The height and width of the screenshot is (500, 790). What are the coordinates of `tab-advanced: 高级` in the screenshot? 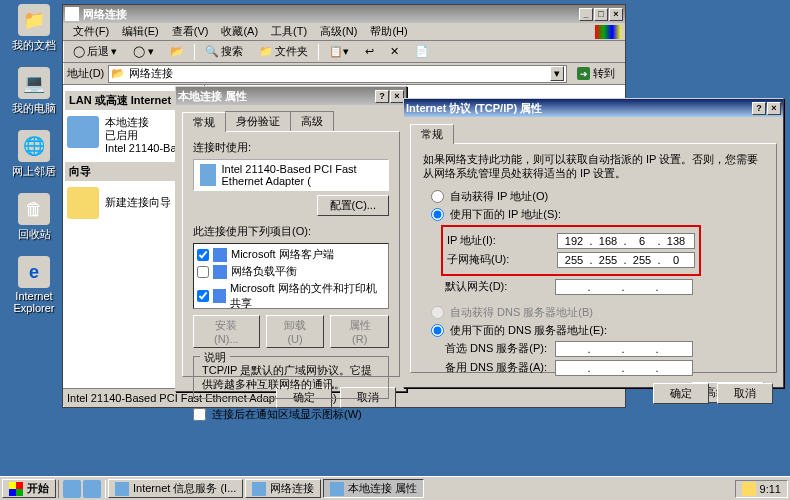 It's located at (312, 121).